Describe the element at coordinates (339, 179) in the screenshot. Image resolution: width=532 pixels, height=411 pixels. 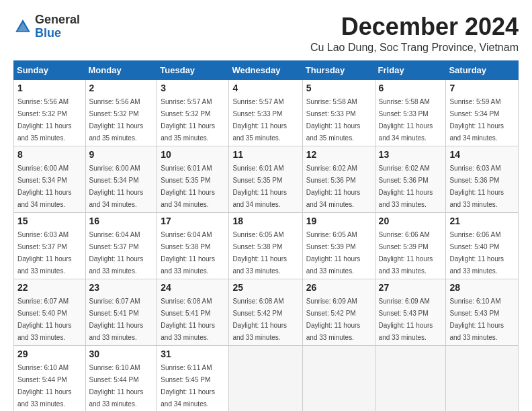
I see `day-cell: 12Sunrise: 6:02 AM Sunset: 5:36 PM Dayli…` at that location.